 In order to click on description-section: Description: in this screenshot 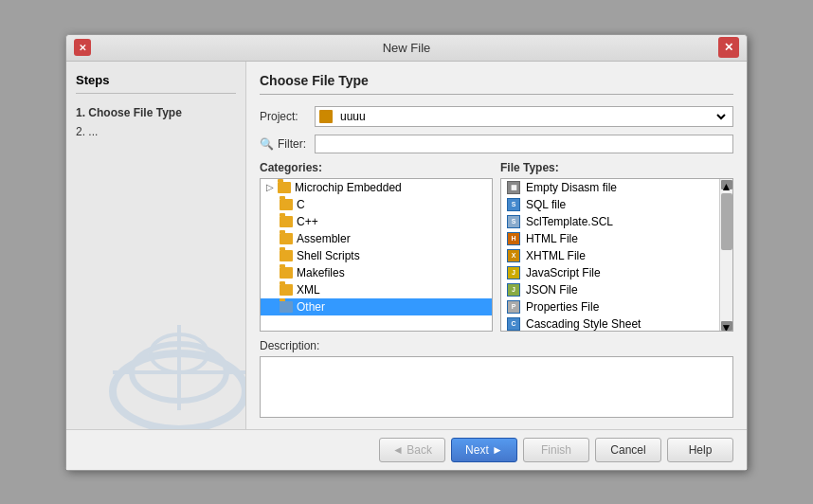, I will do `click(497, 379)`.